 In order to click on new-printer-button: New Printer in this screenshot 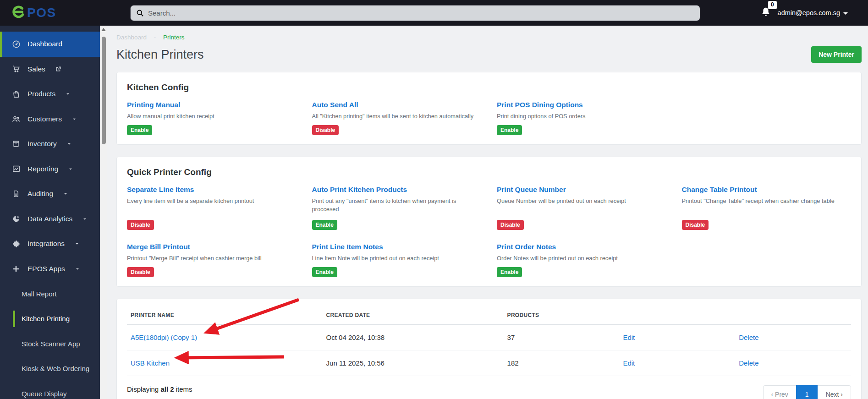, I will do `click(836, 55)`.